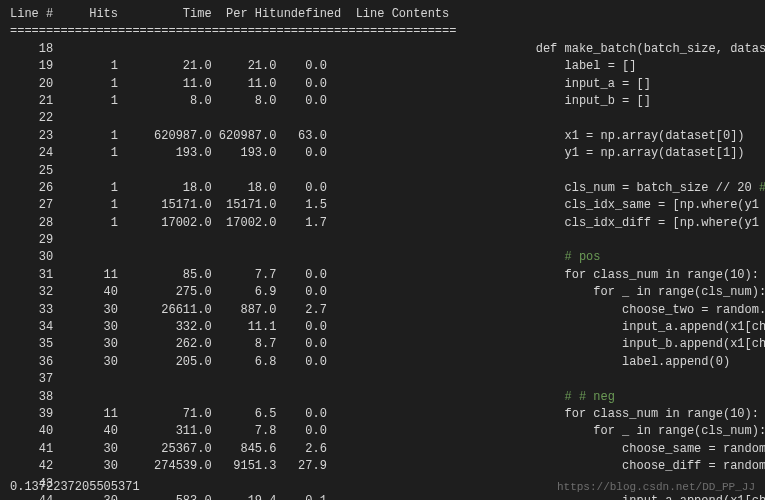 The height and width of the screenshot is (500, 765). Describe the element at coordinates (382, 188) in the screenshot. I see `profiler-row: 26 1 18.0 18.0 0.0 cls_num = batch_size …` at that location.